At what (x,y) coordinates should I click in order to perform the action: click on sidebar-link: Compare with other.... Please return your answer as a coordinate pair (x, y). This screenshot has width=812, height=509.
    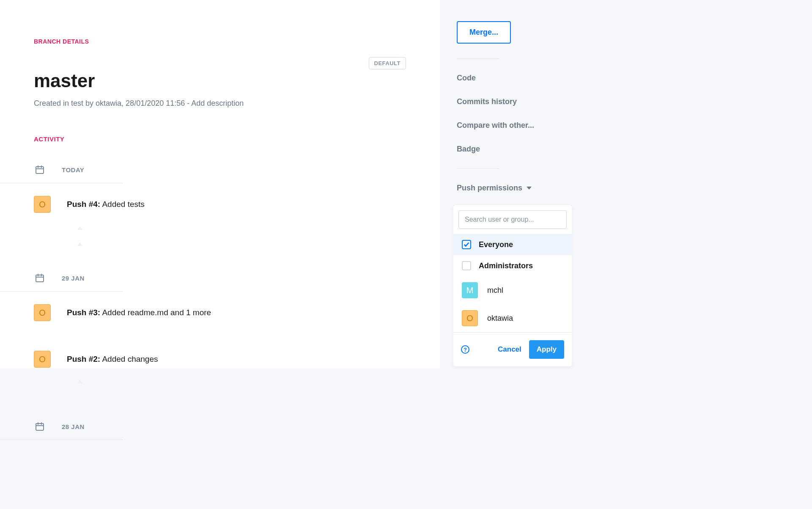
    Looking at the image, I should click on (515, 125).